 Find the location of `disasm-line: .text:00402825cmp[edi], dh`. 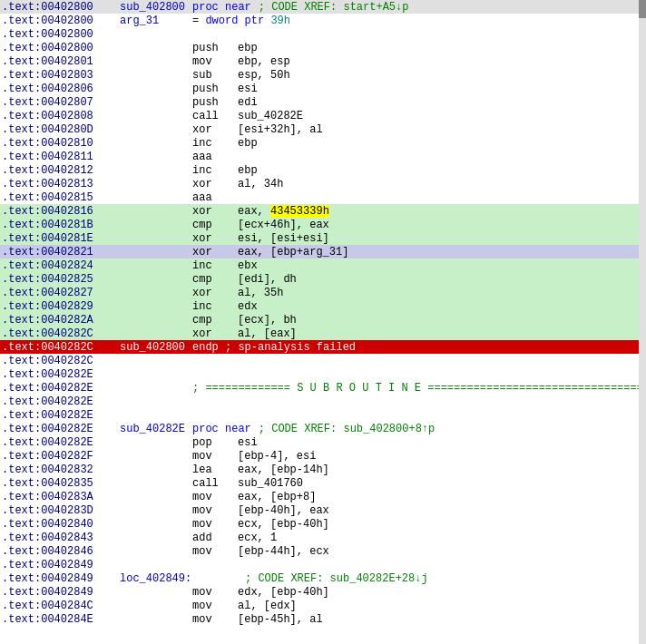

disasm-line: .text:00402825cmp[edi], dh is located at coordinates (323, 279).